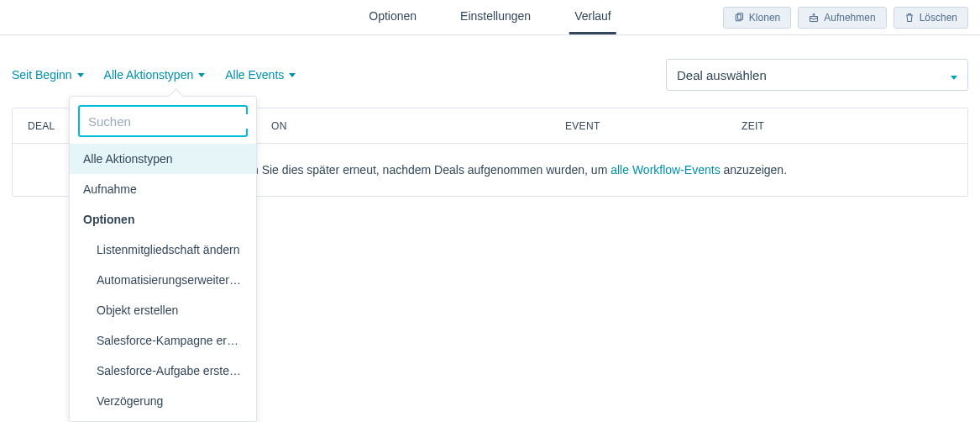 The image size is (980, 422). Describe the element at coordinates (752, 126) in the screenshot. I see `col-zeit: ZEIT` at that location.